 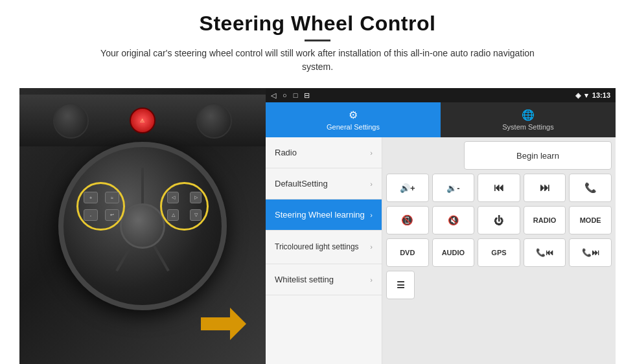 I want to click on dashboard-bg: ⚠, so click(x=143, y=120).